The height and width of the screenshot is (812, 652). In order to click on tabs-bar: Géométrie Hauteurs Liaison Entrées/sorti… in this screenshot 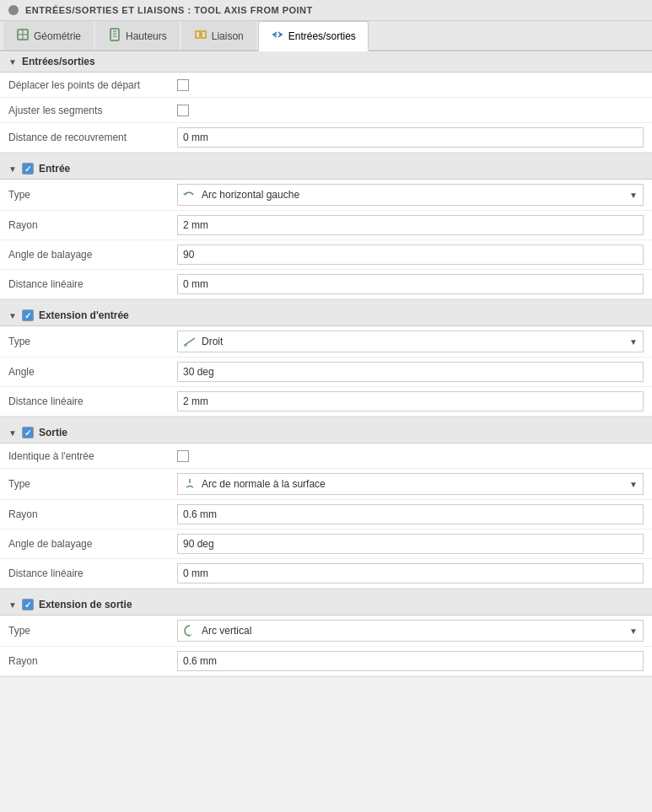, I will do `click(326, 36)`.